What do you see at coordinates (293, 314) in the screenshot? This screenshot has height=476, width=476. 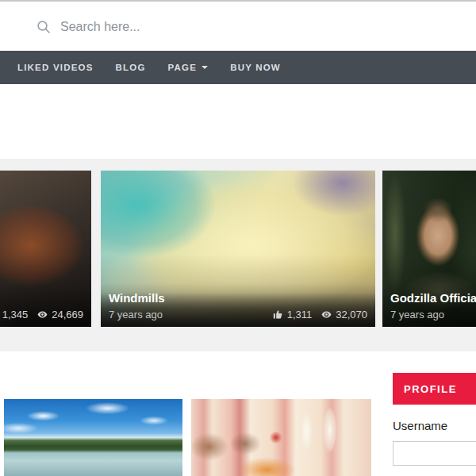 I see `likes-stat: 1,311` at bounding box center [293, 314].